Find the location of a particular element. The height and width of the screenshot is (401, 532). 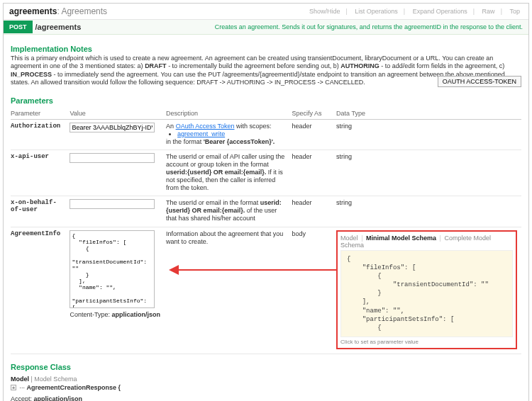

param-desc-xapiuser: The userId or email of API caller using … is located at coordinates (228, 173).